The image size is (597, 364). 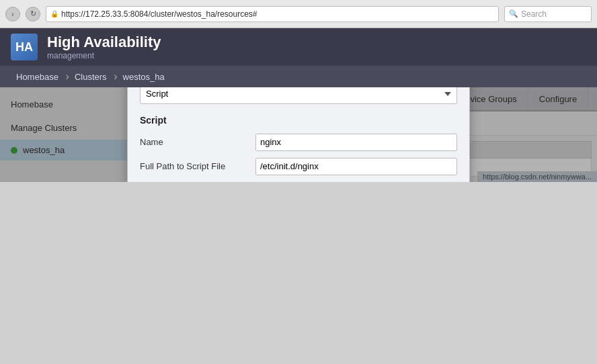 What do you see at coordinates (159, 14) in the screenshot?
I see `url-text: https://172.25.33.5:8084/cluster/westos_…` at bounding box center [159, 14].